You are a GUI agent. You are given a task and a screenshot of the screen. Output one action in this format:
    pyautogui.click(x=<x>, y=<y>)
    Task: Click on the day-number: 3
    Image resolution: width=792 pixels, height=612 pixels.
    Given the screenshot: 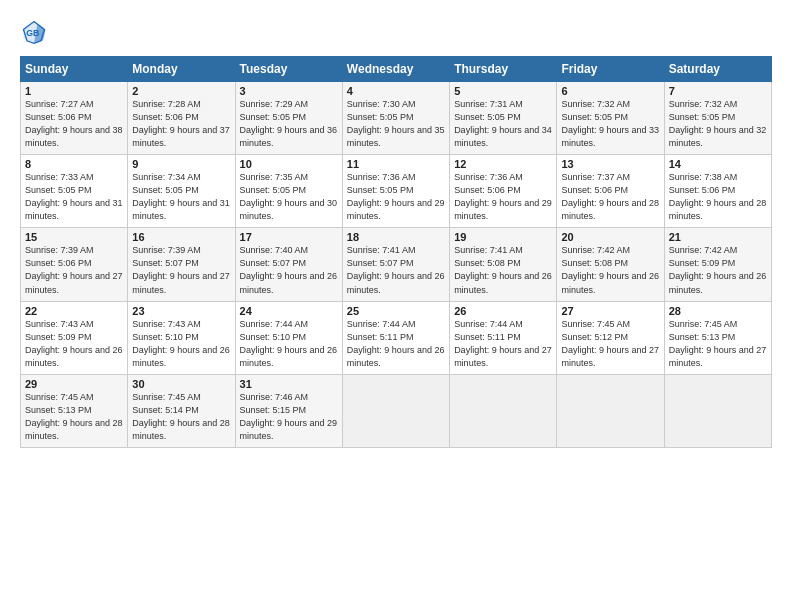 What is the action you would take?
    pyautogui.click(x=289, y=91)
    